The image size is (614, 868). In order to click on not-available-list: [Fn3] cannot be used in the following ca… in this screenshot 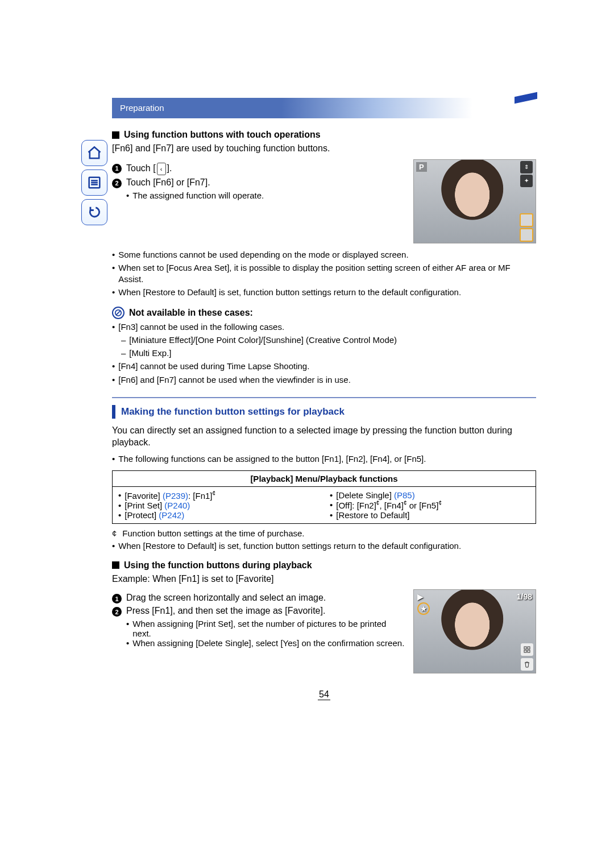, I will do `click(324, 354)`.